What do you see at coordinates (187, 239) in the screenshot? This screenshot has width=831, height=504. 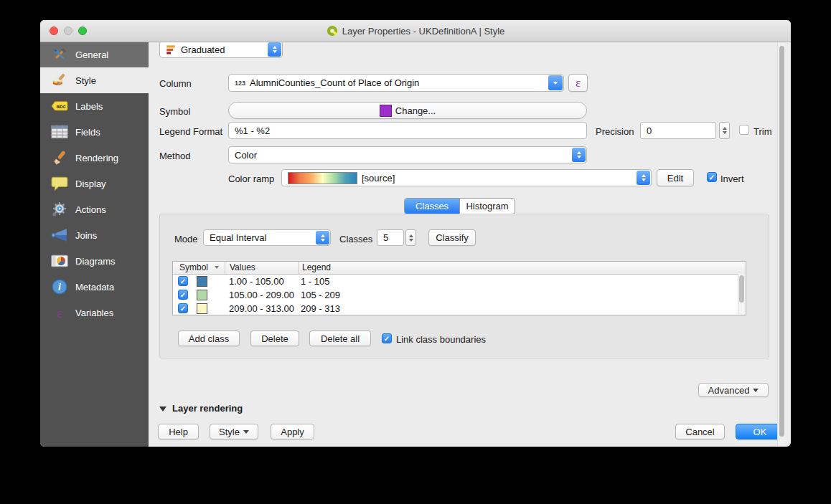 I see `mode-label: Mode` at bounding box center [187, 239].